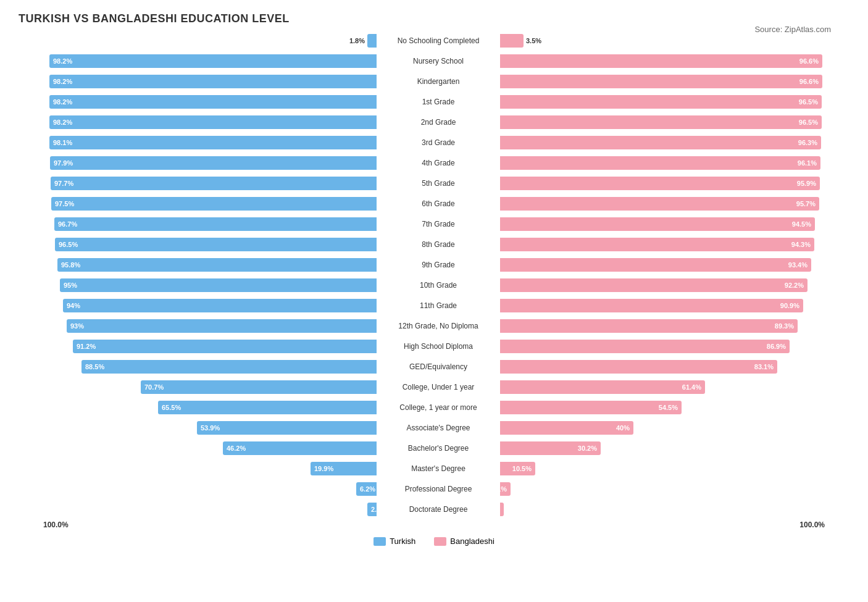 This screenshot has width=868, height=602. What do you see at coordinates (807, 163) in the screenshot?
I see `right-value: 96.1%` at bounding box center [807, 163].